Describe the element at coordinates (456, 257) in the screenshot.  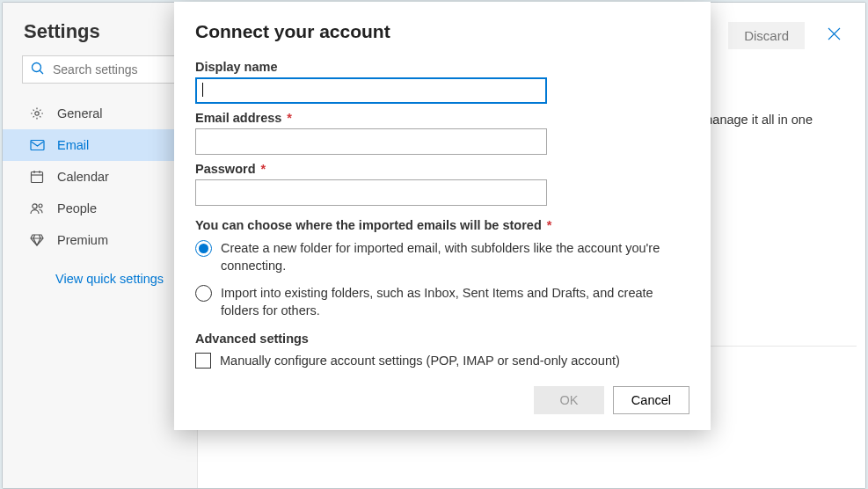
I see `radio-label: Create a new folder for imported email, …` at that location.